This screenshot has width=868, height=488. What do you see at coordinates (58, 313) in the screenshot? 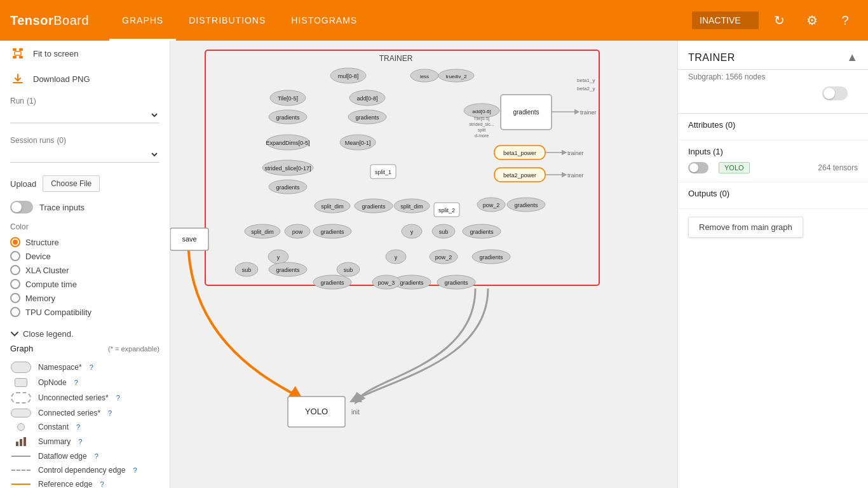
I see `radio-tpu-label: TPU Compatibility` at bounding box center [58, 313].